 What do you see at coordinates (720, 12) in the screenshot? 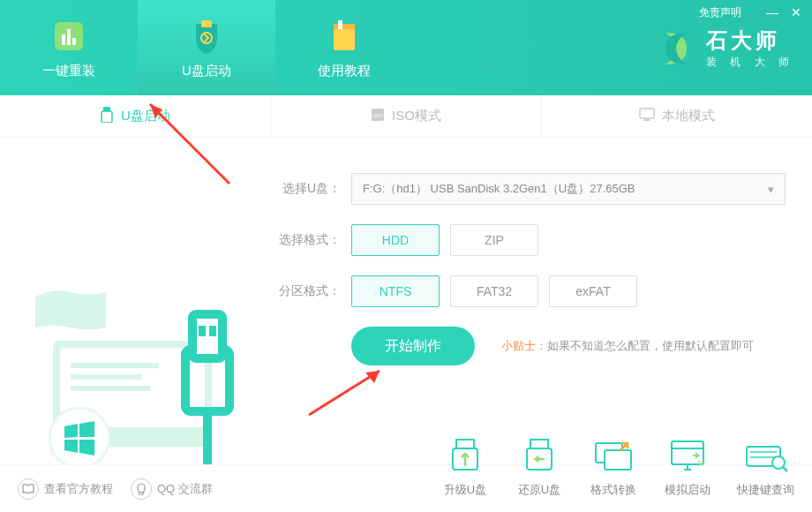
I see `disclaimer-link: 免责声明` at bounding box center [720, 12].